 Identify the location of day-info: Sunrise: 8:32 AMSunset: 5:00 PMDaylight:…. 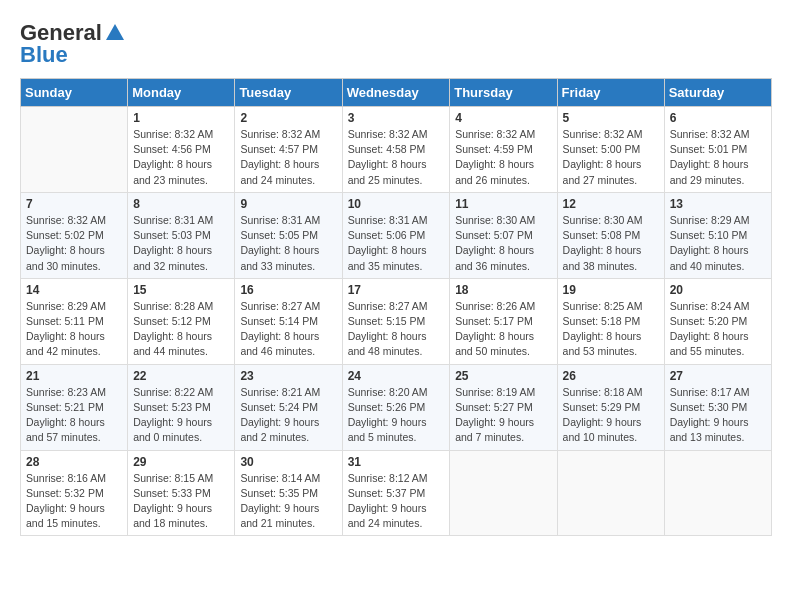
(611, 158).